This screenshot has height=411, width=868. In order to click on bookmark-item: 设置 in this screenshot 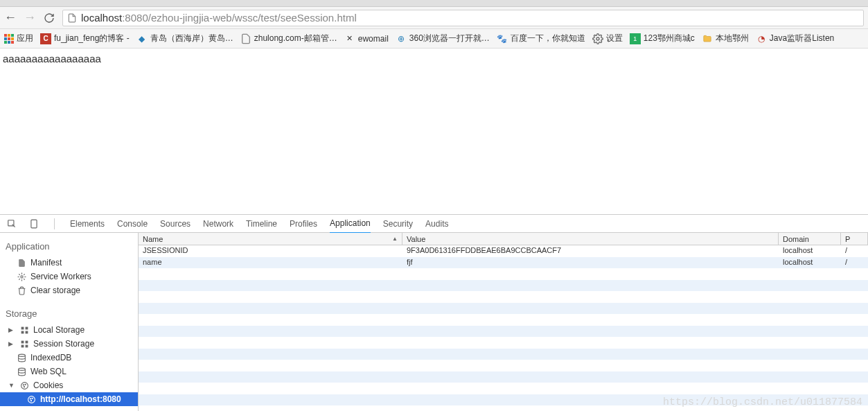, I will do `click(608, 39)`.